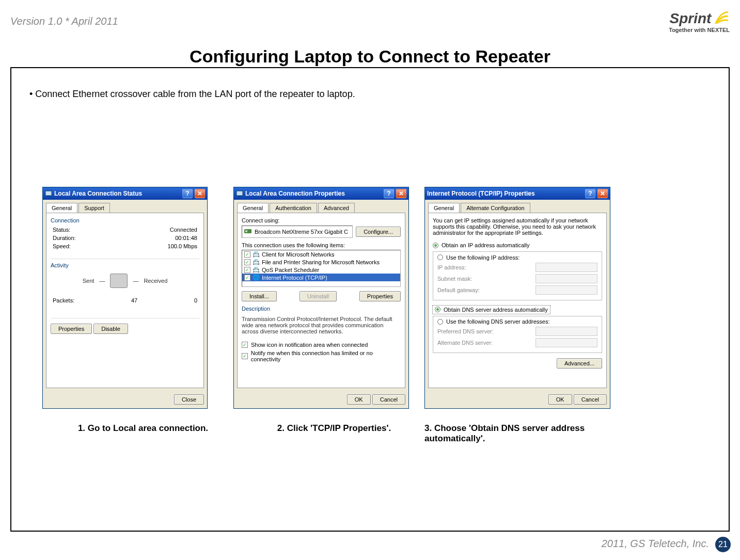 This screenshot has height=560, width=740. Describe the element at coordinates (134, 300) in the screenshot. I see `packets-sent: 47` at that location.